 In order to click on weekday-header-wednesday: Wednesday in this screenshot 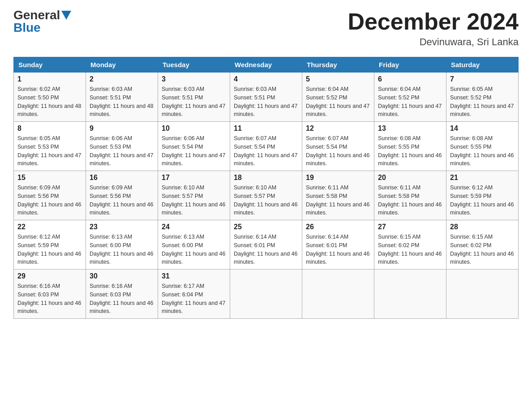, I will do `click(266, 65)`.